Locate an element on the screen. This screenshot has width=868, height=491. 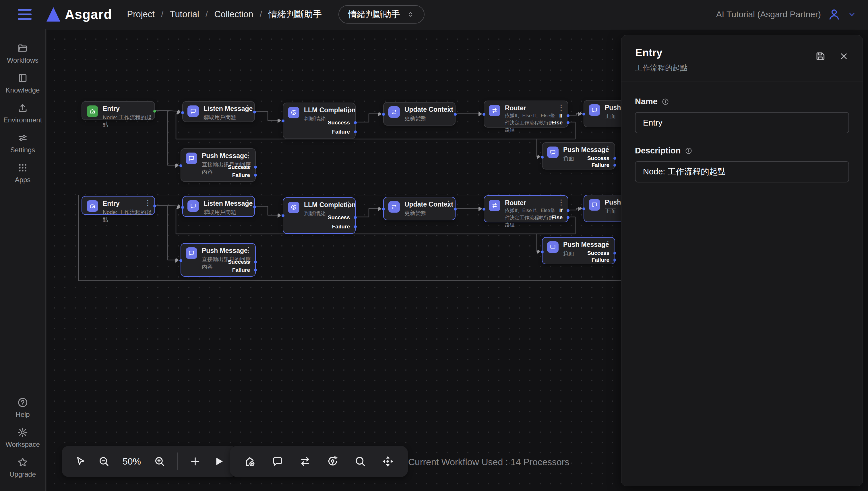
zoom-in-button is located at coordinates (160, 461).